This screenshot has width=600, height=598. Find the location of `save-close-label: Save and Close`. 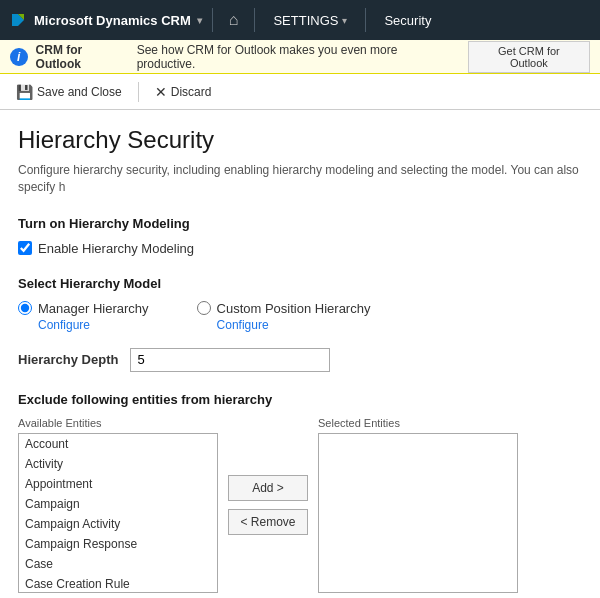

save-close-label: Save and Close is located at coordinates (80, 92).